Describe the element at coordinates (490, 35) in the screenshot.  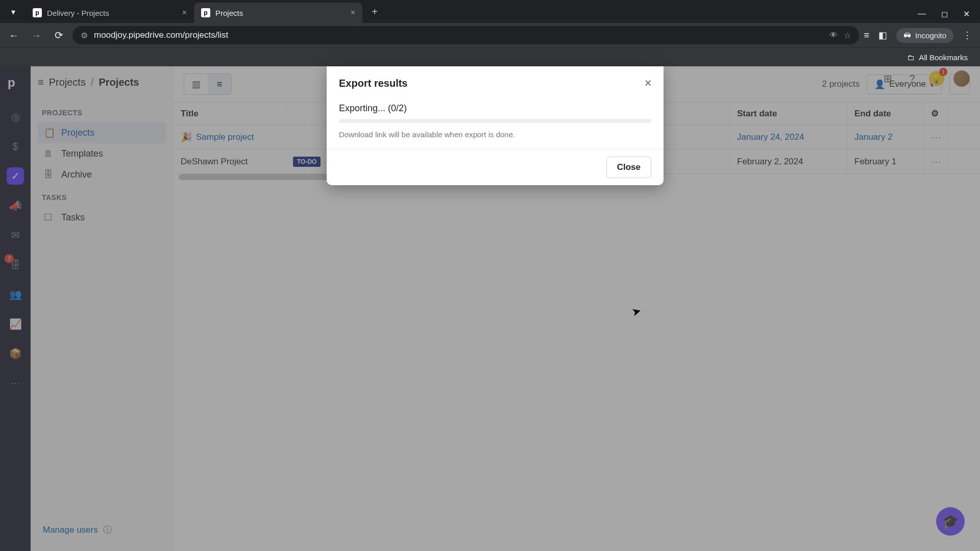
I see `address-bar-row: ← → ⟳ ⚙ moodjoy.pipedrive.com/projects/l…` at that location.